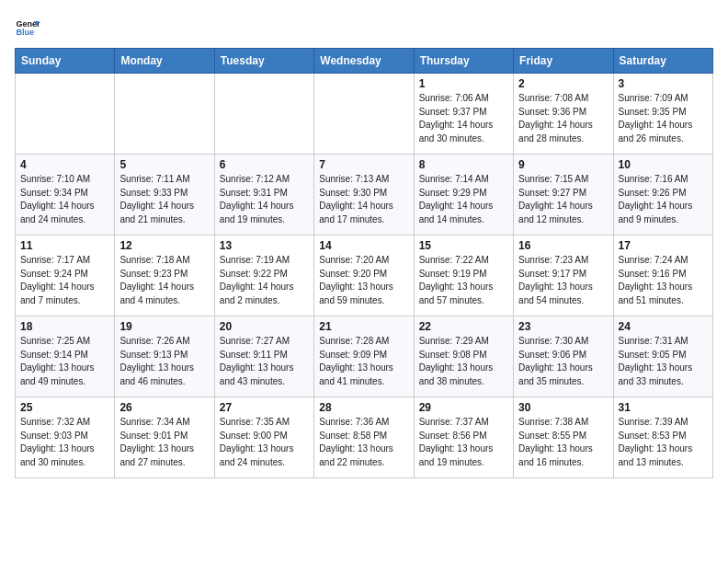 Image resolution: width=728 pixels, height=563 pixels. What do you see at coordinates (265, 408) in the screenshot?
I see `day-number: 27` at bounding box center [265, 408].